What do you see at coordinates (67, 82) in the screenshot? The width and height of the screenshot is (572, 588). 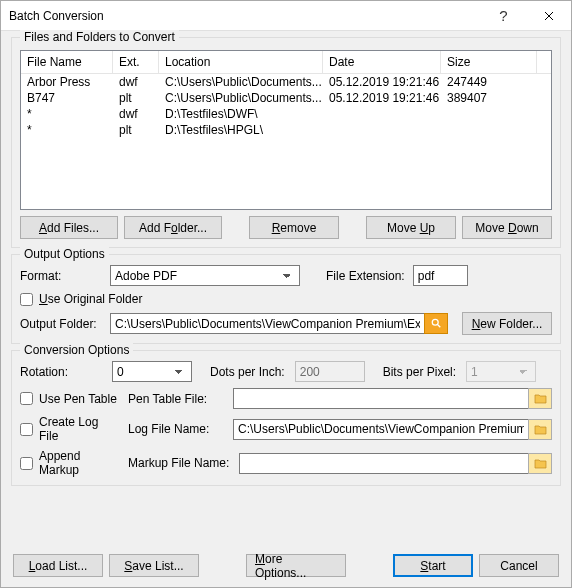 I see `cell-name: Arbor Press` at bounding box center [67, 82].